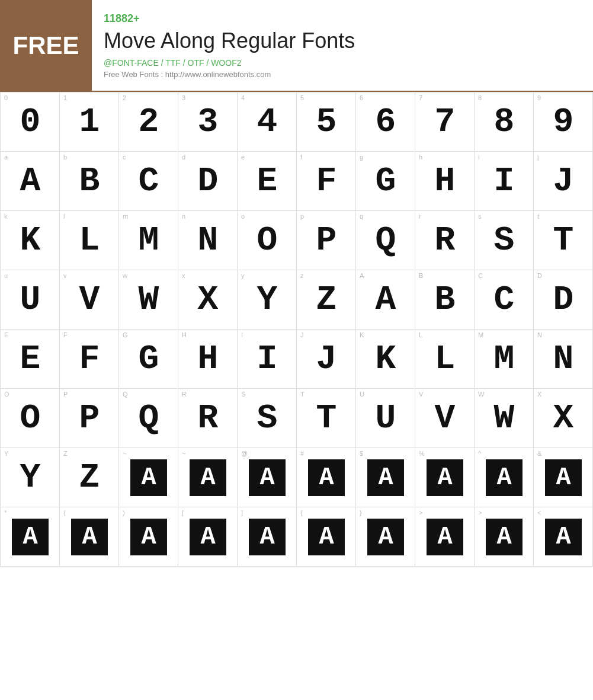 The width and height of the screenshot is (593, 700). Describe the element at coordinates (30, 181) in the screenshot. I see `glyph-cell: aA` at that location.